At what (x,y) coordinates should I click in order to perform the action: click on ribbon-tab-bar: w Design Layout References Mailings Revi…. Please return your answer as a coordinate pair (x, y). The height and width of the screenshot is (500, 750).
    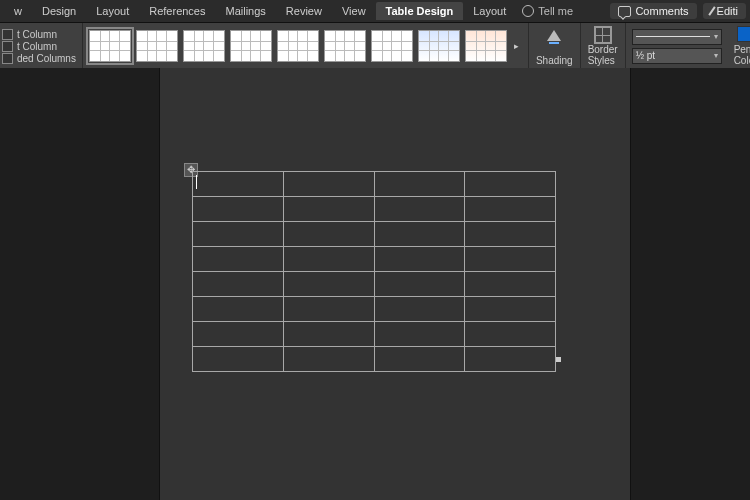
    Looking at the image, I should click on (375, 12).